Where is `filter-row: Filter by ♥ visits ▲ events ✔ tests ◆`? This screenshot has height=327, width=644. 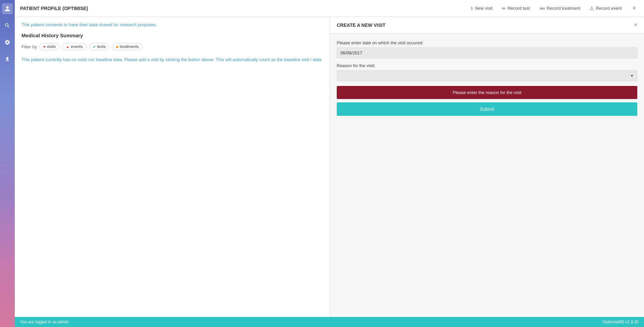
filter-row: Filter by ♥ visits ▲ events ✔ tests ◆ is located at coordinates (172, 47).